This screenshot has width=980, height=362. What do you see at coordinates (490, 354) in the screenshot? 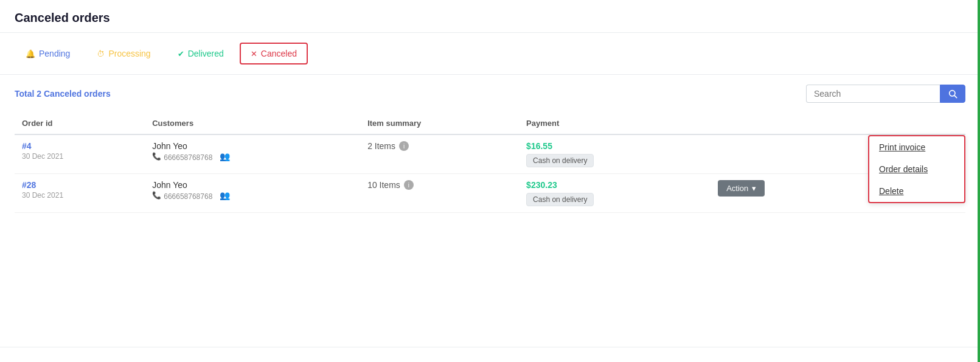
I see `page-footer` at bounding box center [490, 354].